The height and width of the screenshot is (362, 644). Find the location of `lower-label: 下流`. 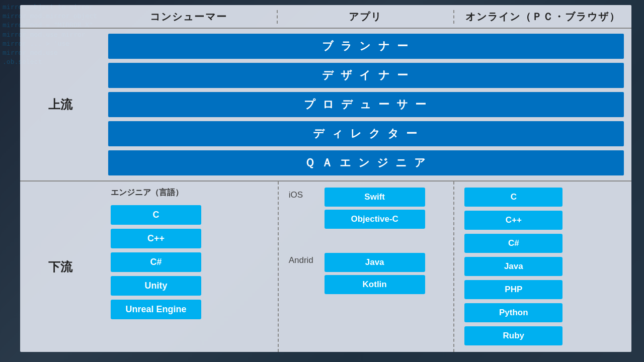

lower-label: 下流 is located at coordinates (60, 266).